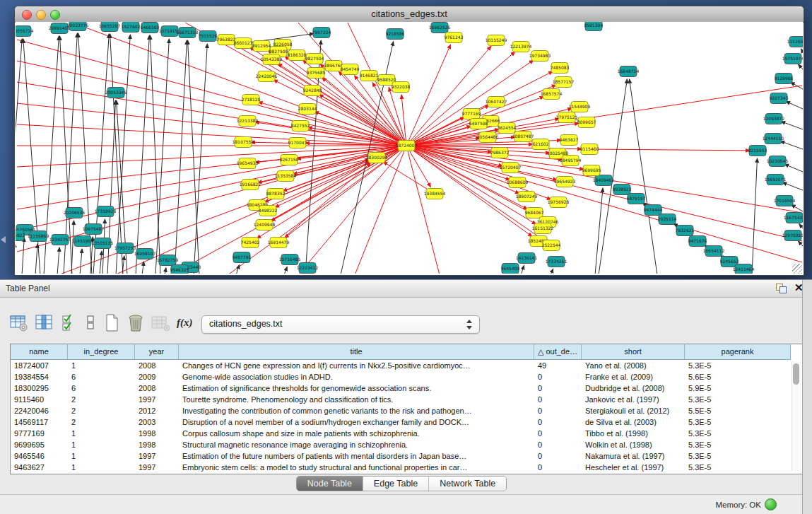  I want to click on graph-node: 8427552, so click(301, 126).